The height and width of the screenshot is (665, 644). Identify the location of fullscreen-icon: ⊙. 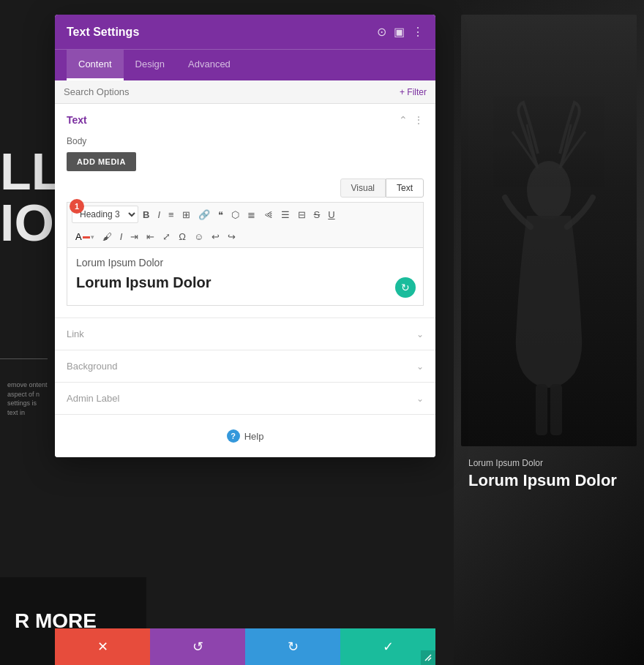
(382, 32).